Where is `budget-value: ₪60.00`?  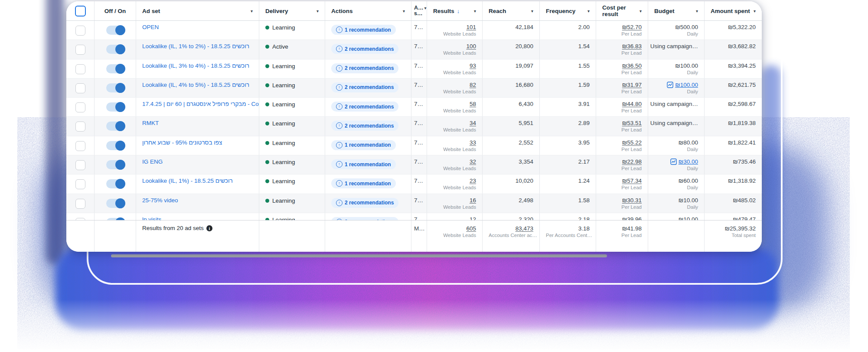 budget-value: ₪60.00 is located at coordinates (689, 181).